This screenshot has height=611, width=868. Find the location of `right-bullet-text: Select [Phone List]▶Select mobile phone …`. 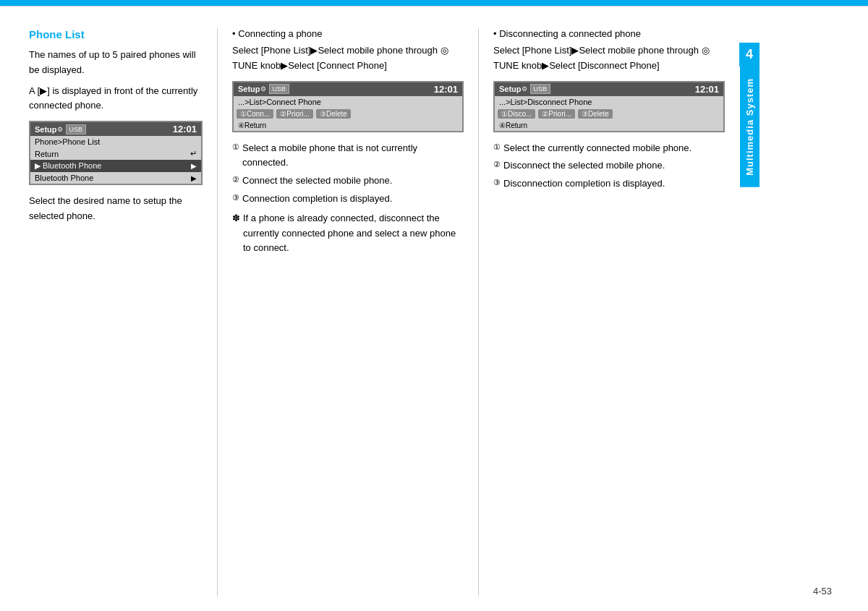

right-bullet-text: Select [Phone List]▶Select mobile phone … is located at coordinates (609, 59).